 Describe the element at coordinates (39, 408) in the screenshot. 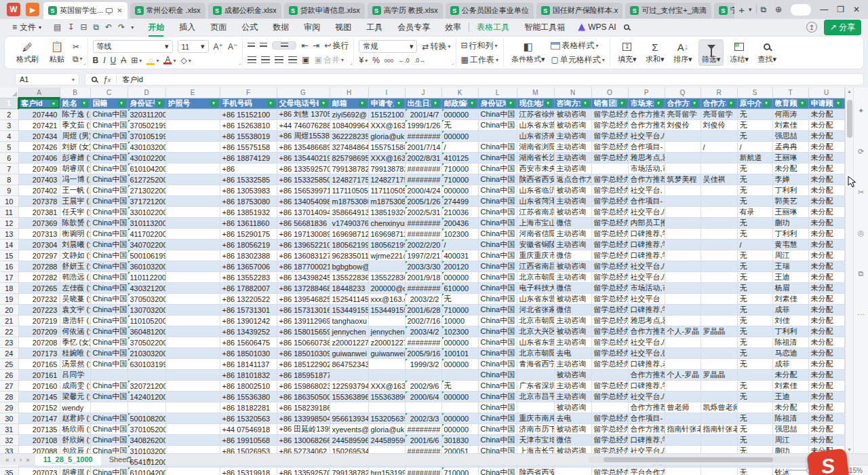

I see `cell: 207152` at that location.